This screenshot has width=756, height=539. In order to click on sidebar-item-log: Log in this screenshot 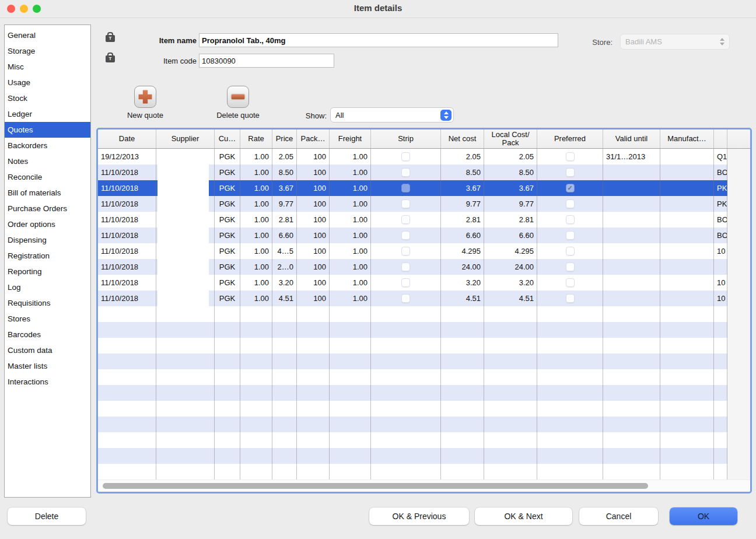, I will do `click(48, 287)`.